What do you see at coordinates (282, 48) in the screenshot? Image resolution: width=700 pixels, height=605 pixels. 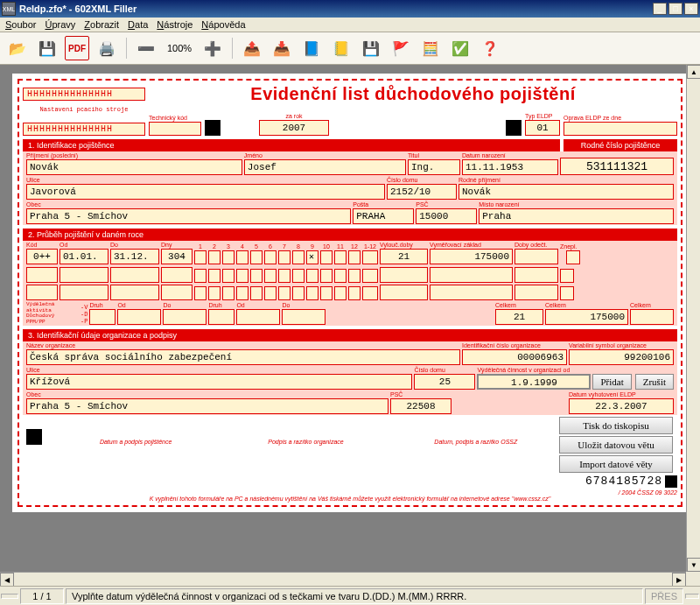 I see `form-import-icon: 📥` at bounding box center [282, 48].